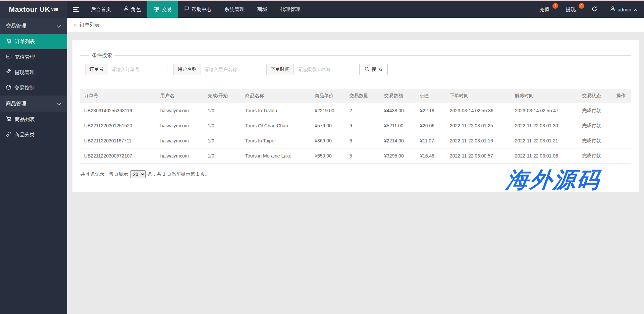 This screenshot has width=644, height=314. I want to click on table-cell: 2, so click(363, 111).